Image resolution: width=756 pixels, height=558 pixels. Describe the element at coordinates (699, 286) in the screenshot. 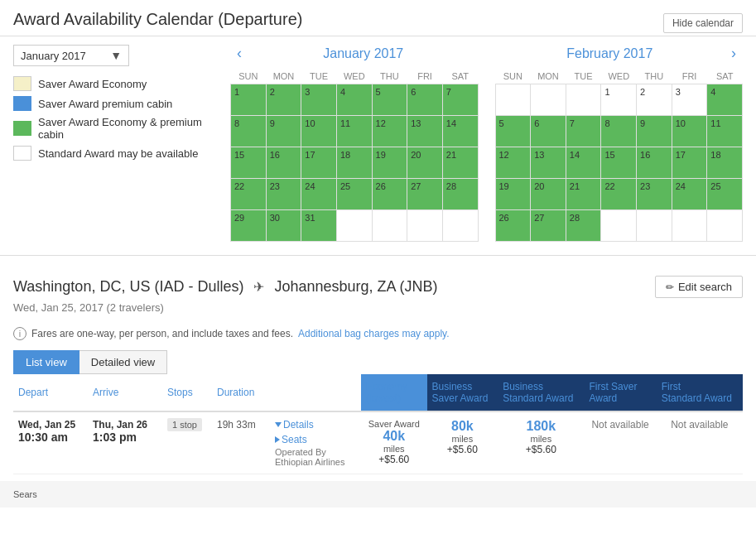

I see `edit-search-button: ✏ Edit search` at that location.